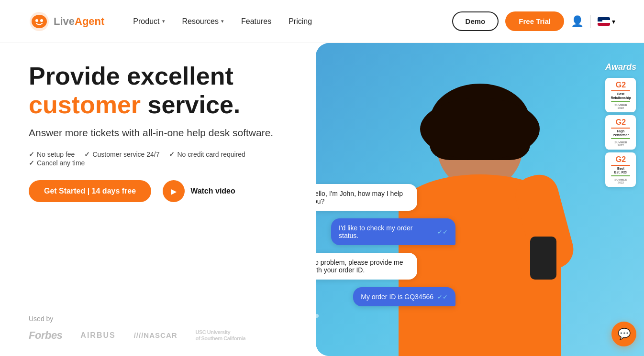  What do you see at coordinates (404, 297) in the screenshot?
I see `chat-bubble-user-2: My order ID is GQ34566 ✓✓` at bounding box center [404, 297].